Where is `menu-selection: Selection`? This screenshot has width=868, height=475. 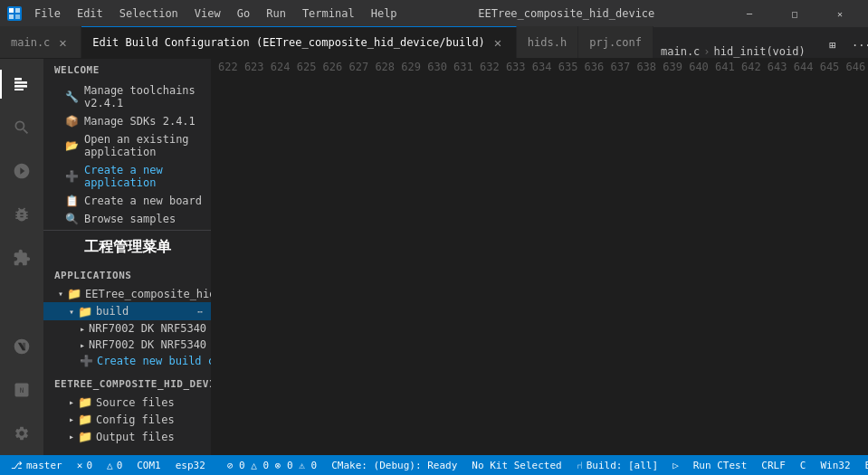 menu-selection: Selection is located at coordinates (148, 14).